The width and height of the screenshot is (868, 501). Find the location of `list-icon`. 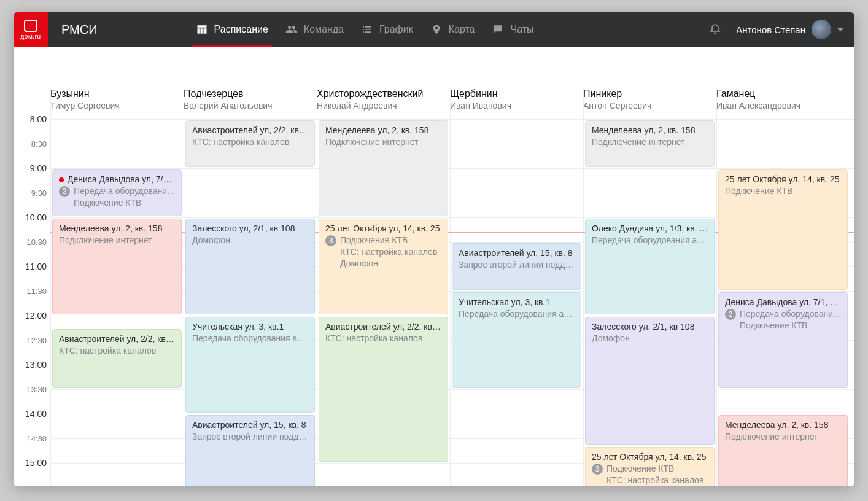

list-icon is located at coordinates (367, 29).